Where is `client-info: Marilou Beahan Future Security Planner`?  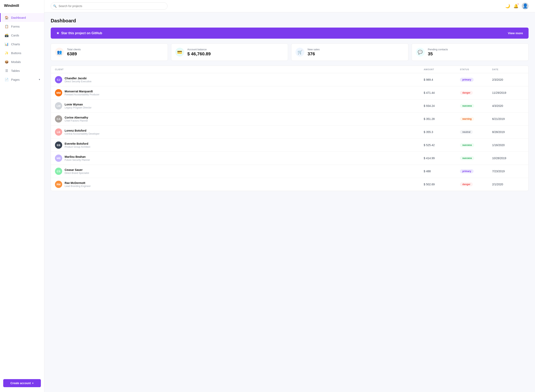 client-info: Marilou Beahan Future Security Planner is located at coordinates (77, 158).